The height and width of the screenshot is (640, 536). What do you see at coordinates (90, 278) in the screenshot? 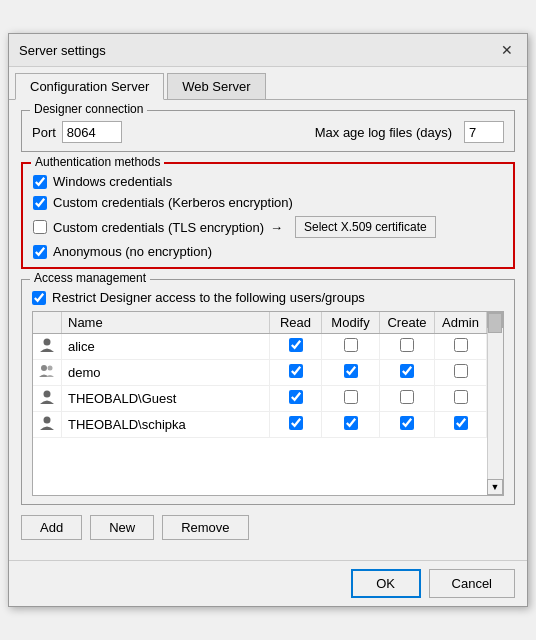
I see `access-management-label: Access management` at bounding box center [90, 278].